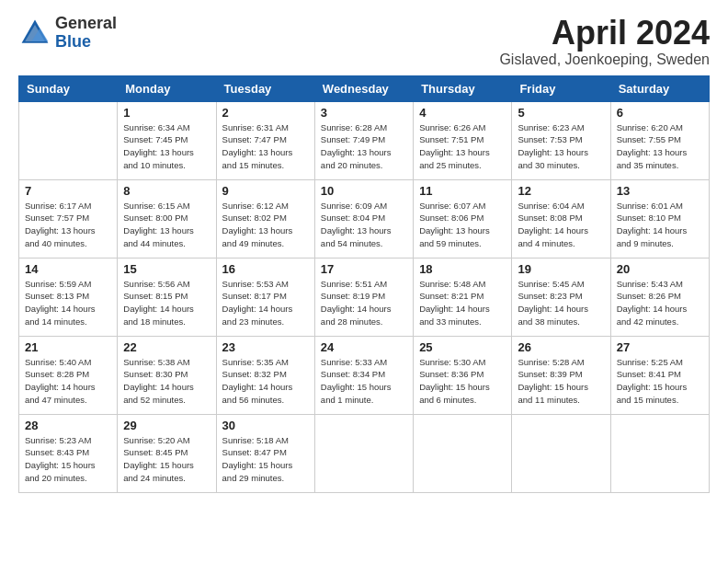  Describe the element at coordinates (561, 381) in the screenshot. I see `day-info: Sunrise: 5:28 AMSunset: 8:39 PMDaylight:…` at that location.